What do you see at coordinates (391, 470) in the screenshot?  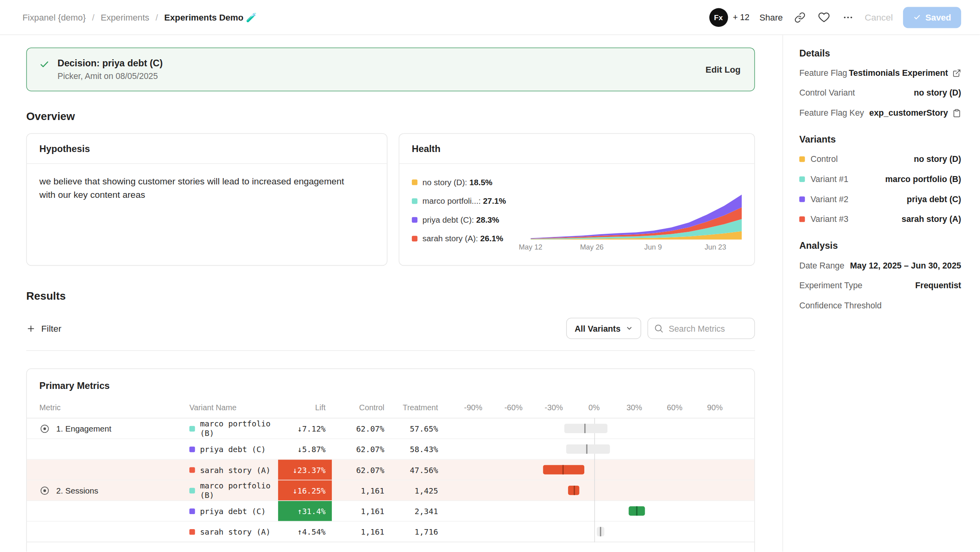 I see `metric-row: sarah story (A)↓23.37%62.07%47.56%` at bounding box center [391, 470].